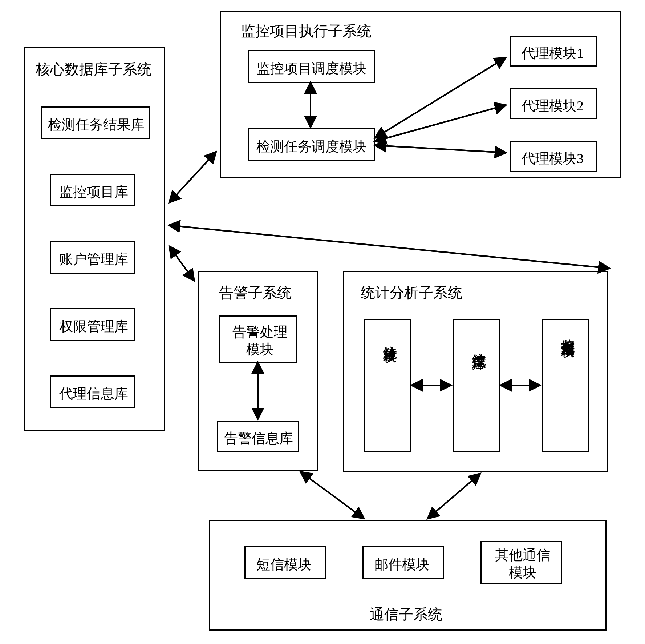 Image resolution: width=645 pixels, height=644 pixels. I want to click on exec-agent-1-label: 代理模块1, so click(553, 53).